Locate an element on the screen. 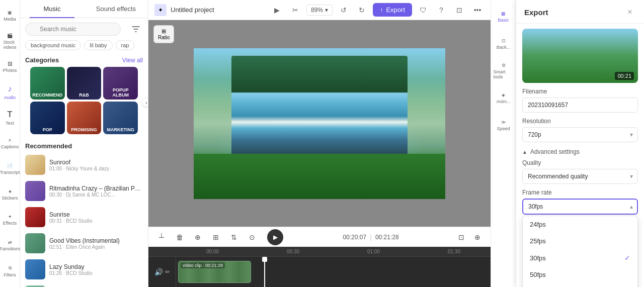 The width and height of the screenshot is (644, 287). export-upload-icon: ↑ is located at coordinates (381, 10).